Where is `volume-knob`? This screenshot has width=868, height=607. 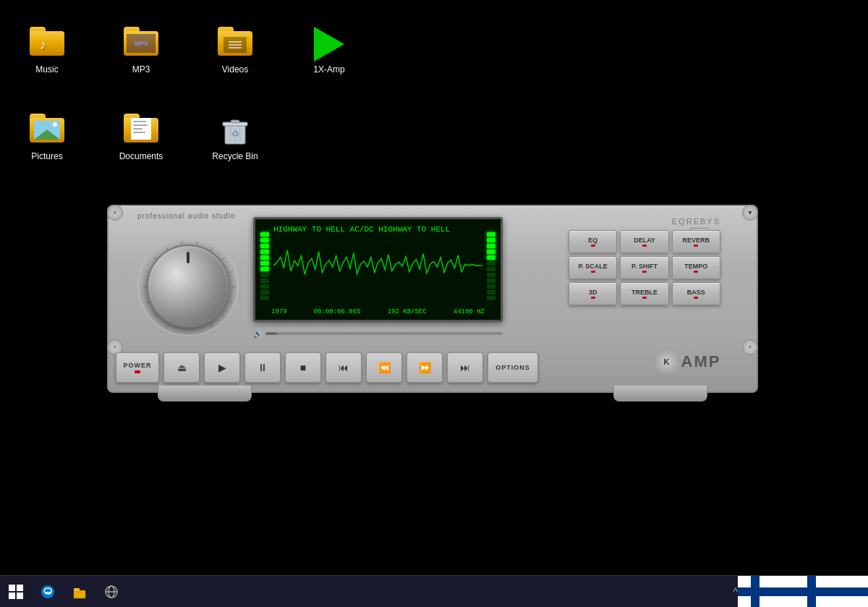 volume-knob is located at coordinates (188, 286).